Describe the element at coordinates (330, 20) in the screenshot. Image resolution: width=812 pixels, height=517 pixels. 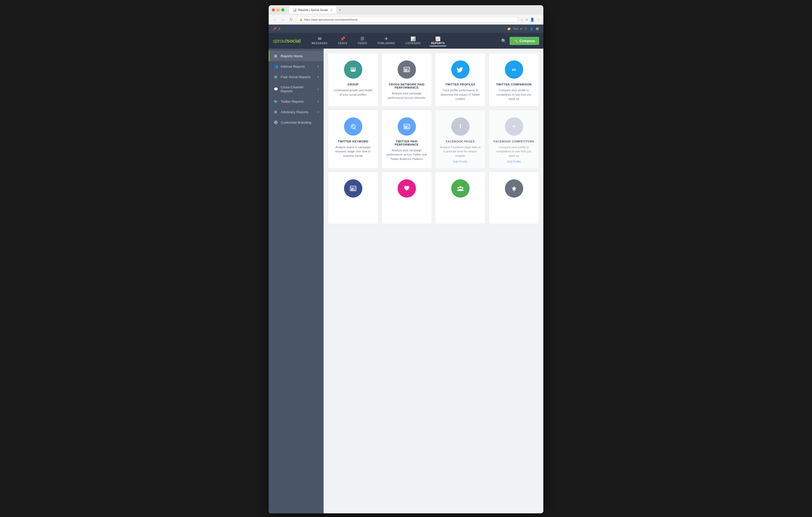
I see `url-text: https://app.sproutsocial.com/reports/hom…` at that location.